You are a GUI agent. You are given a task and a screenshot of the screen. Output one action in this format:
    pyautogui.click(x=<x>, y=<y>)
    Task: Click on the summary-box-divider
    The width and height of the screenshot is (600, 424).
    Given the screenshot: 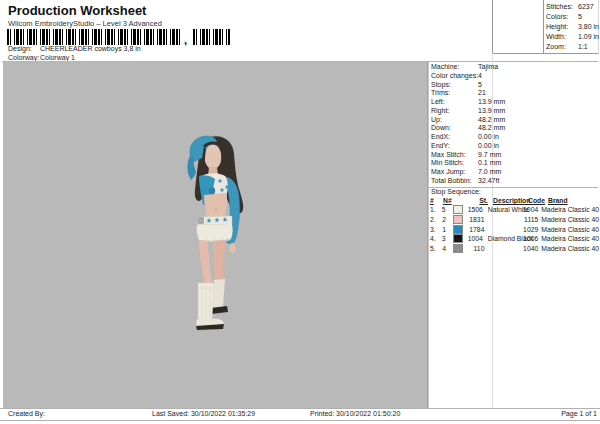 What is the action you would take?
    pyautogui.click(x=544, y=26)
    